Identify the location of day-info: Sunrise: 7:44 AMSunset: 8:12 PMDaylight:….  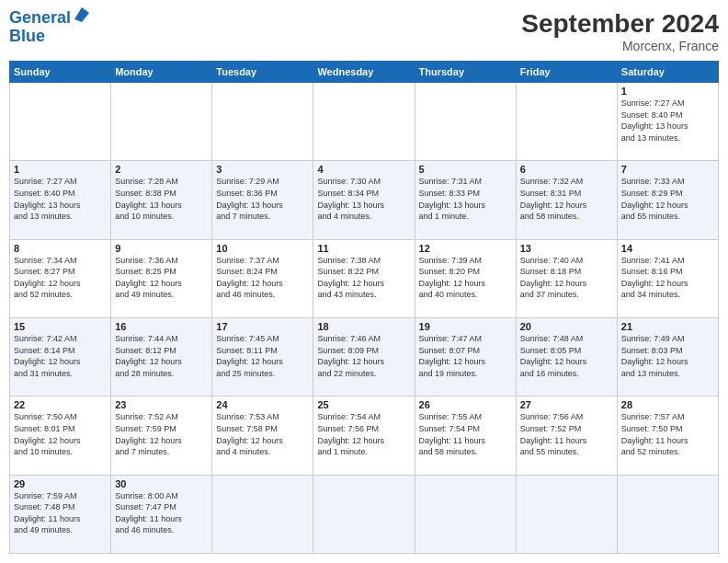
(162, 356).